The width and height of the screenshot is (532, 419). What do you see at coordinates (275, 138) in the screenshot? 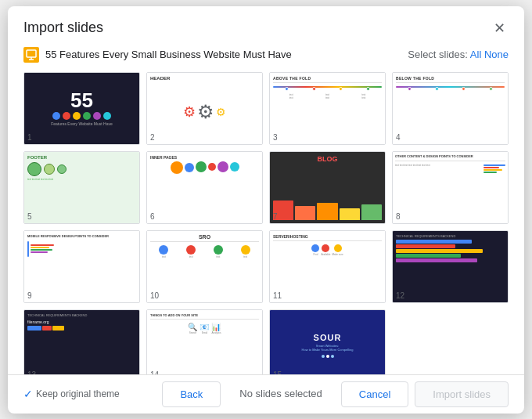
I see `slide-number: 3` at bounding box center [275, 138].